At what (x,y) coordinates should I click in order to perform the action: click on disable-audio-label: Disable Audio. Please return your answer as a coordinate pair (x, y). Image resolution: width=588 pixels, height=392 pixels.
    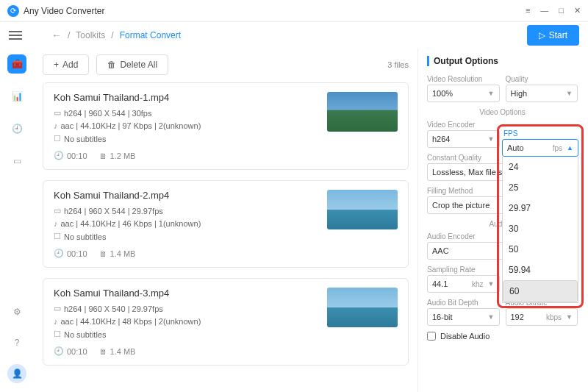
    Looking at the image, I should click on (465, 336).